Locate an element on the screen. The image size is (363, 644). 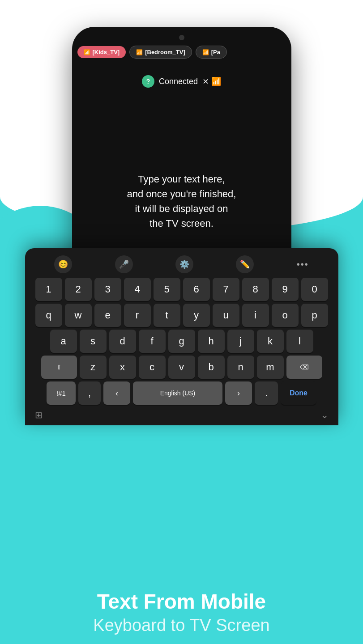
key-4: 4 is located at coordinates (137, 289).